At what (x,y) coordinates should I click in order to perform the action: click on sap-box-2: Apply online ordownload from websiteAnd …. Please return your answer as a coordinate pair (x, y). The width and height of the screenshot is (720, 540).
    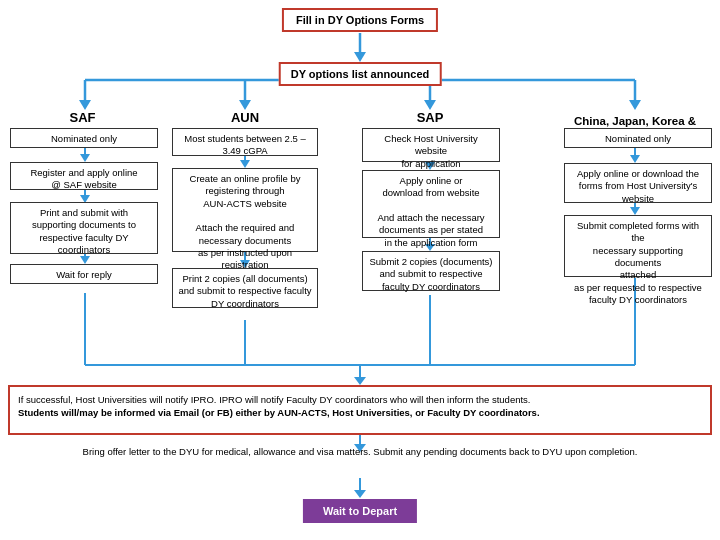
    Looking at the image, I should click on (431, 204).